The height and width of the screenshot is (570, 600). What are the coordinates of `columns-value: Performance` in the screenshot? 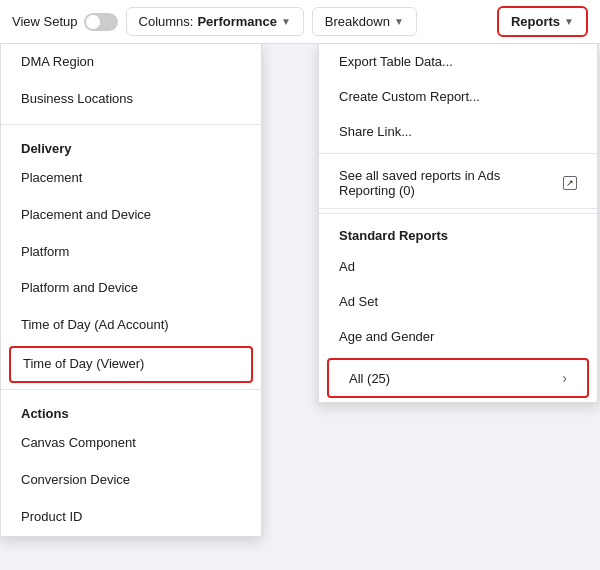 It's located at (236, 22).